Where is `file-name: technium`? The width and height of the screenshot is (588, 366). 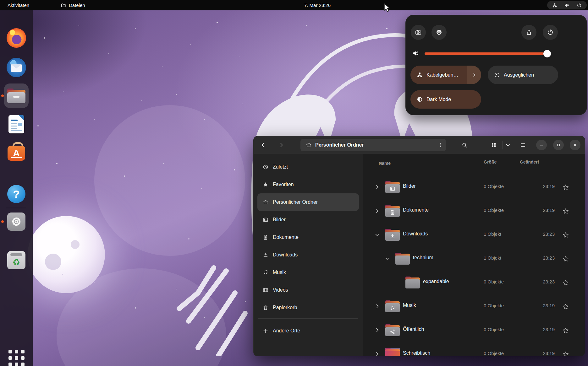 file-name: technium is located at coordinates (423, 258).